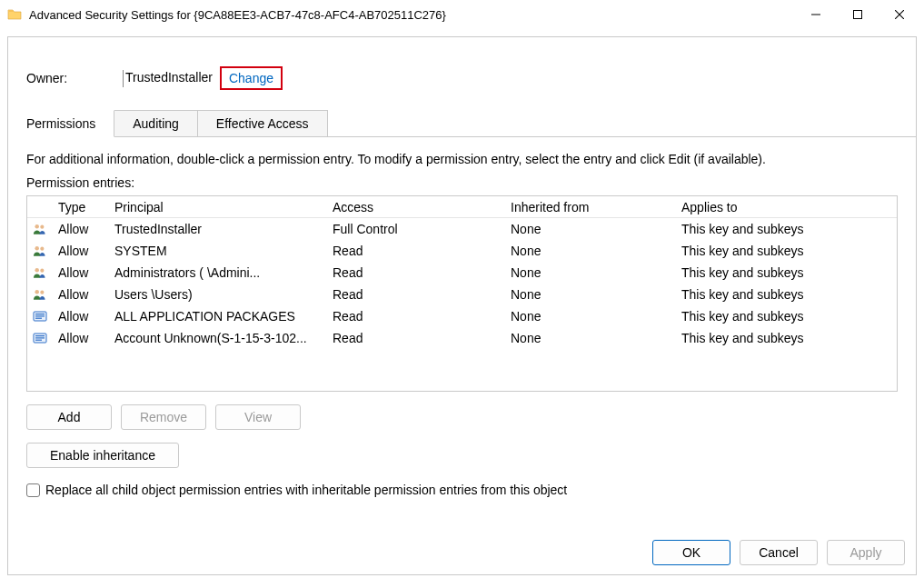 The height and width of the screenshot is (578, 924). Describe the element at coordinates (591, 207) in the screenshot. I see `col-inherited: Inherited from` at that location.